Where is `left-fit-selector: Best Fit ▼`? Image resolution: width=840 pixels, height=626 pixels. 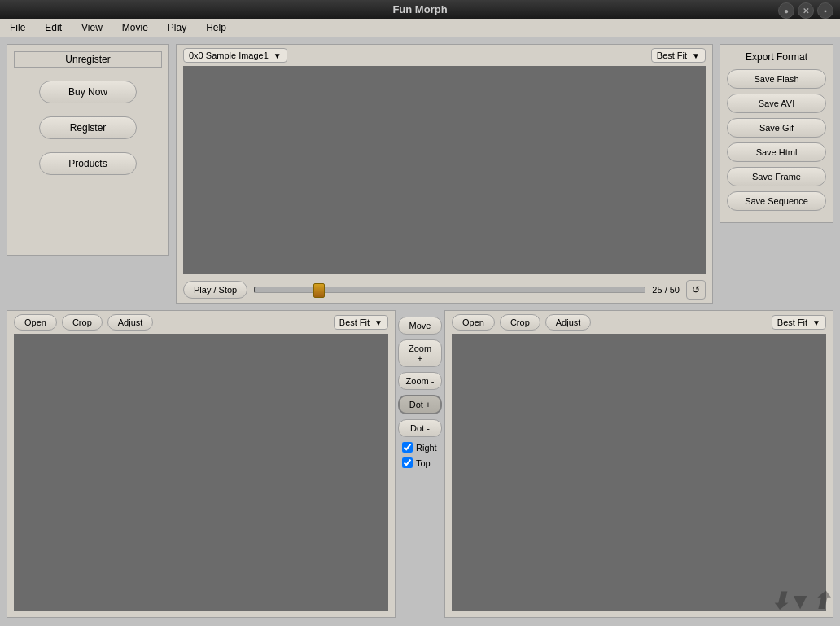 left-fit-selector: Best Fit ▼ is located at coordinates (361, 322).